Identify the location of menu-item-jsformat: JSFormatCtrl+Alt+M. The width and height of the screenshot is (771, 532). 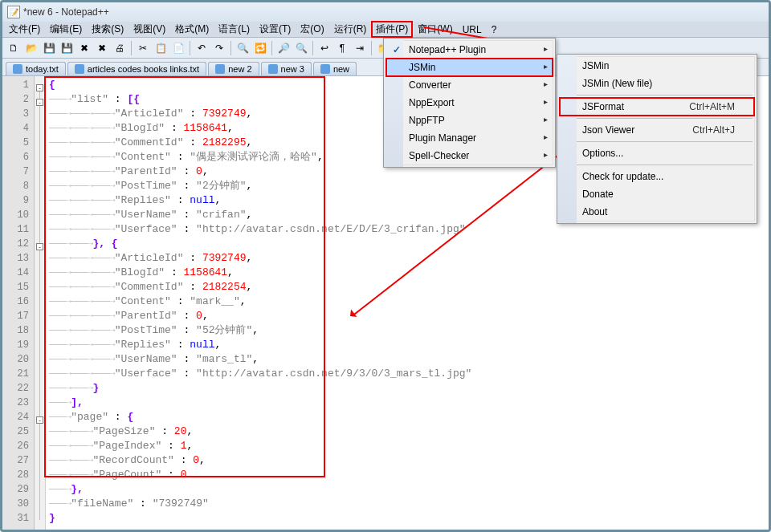
(657, 107).